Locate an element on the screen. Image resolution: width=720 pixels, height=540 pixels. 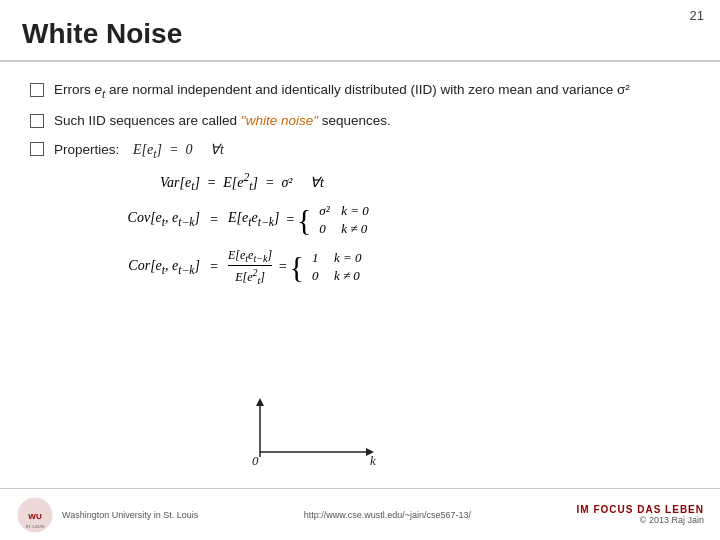
footer-right: IM FOCUS DAS LEBEN © 2013 Raj Jain is located at coordinates (640, 514).